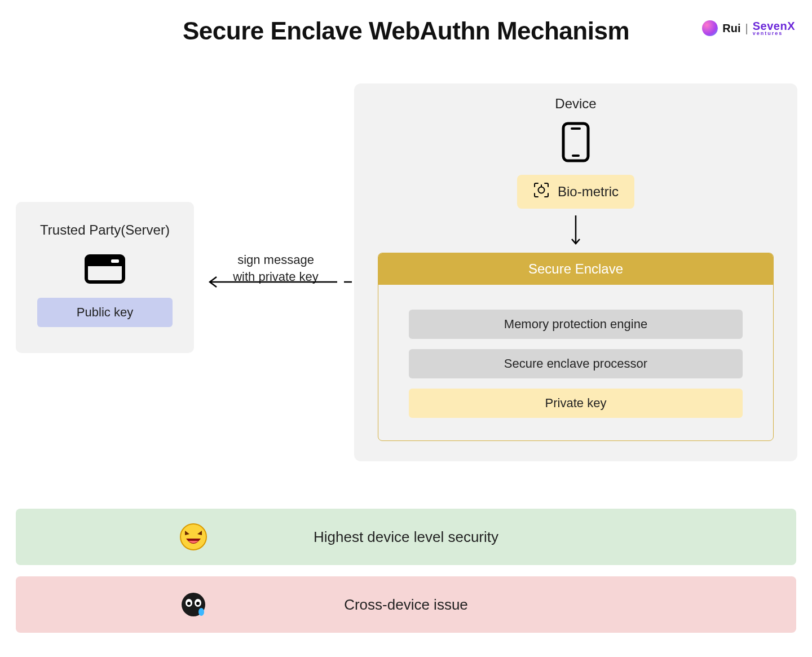  What do you see at coordinates (406, 537) in the screenshot?
I see `pro-label: Highest device level security` at bounding box center [406, 537].